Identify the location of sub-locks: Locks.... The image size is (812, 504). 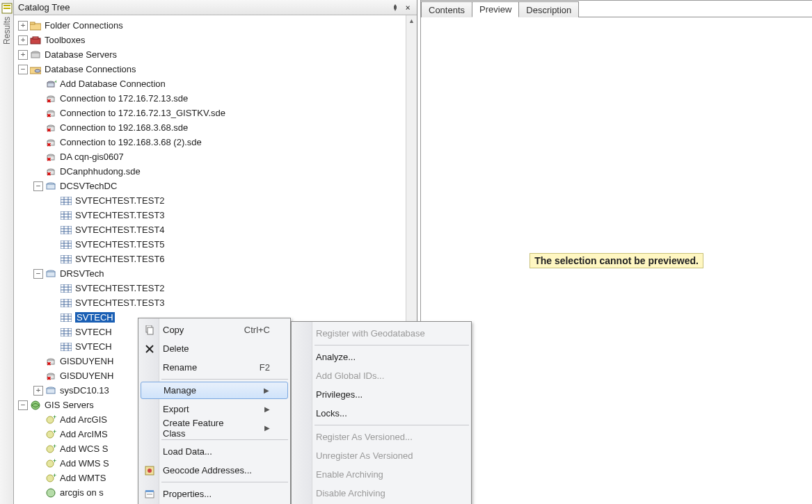
(381, 413).